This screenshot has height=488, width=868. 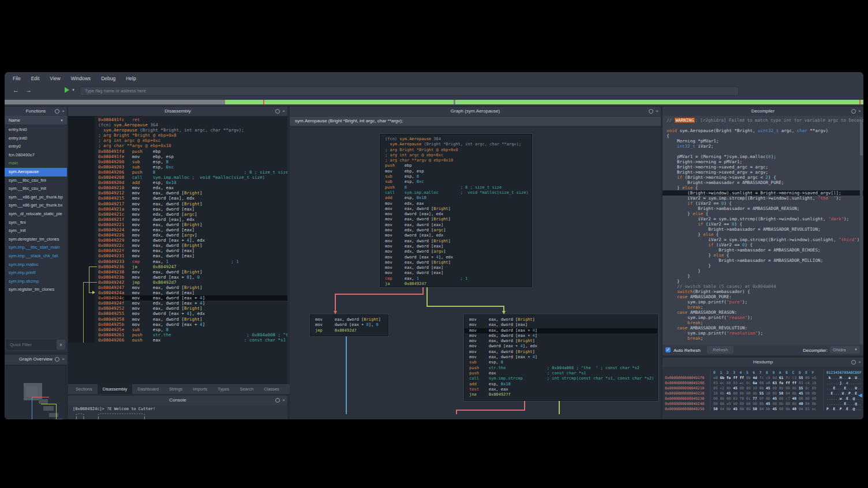 What do you see at coordinates (193, 219) in the screenshot?
I see `code-line: 0x0804921f mov dword [eax], edx` at bounding box center [193, 219].